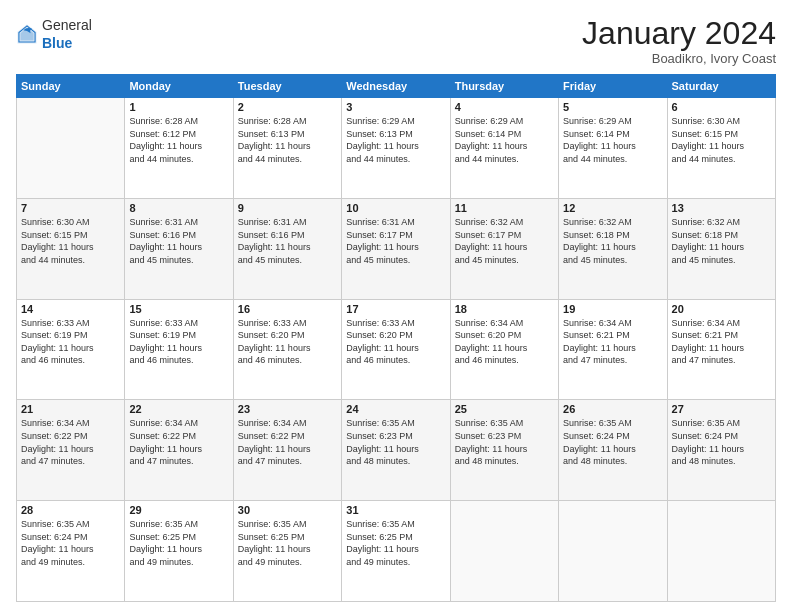  I want to click on calendar-cell: 21Sunrise: 6:34 AMSunset: 6:22 PMDayligh…, so click(71, 450).